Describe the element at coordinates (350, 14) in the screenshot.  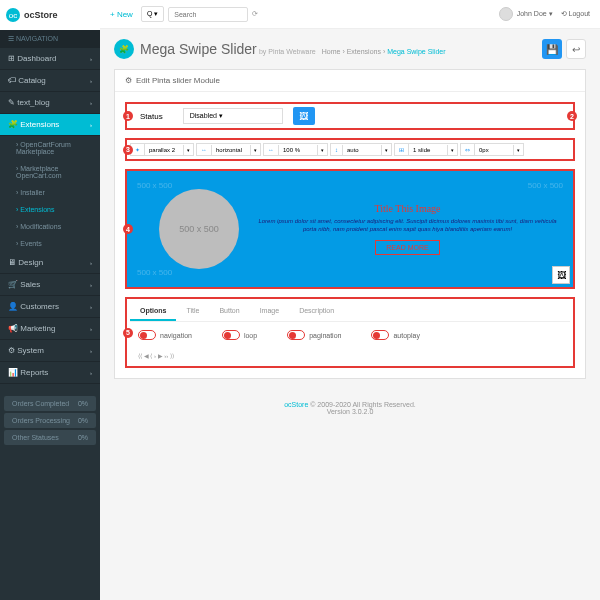
I see `topbar: + New Q ▾ ⟳ John Doe ▾ ⟲ Logout` at that location.